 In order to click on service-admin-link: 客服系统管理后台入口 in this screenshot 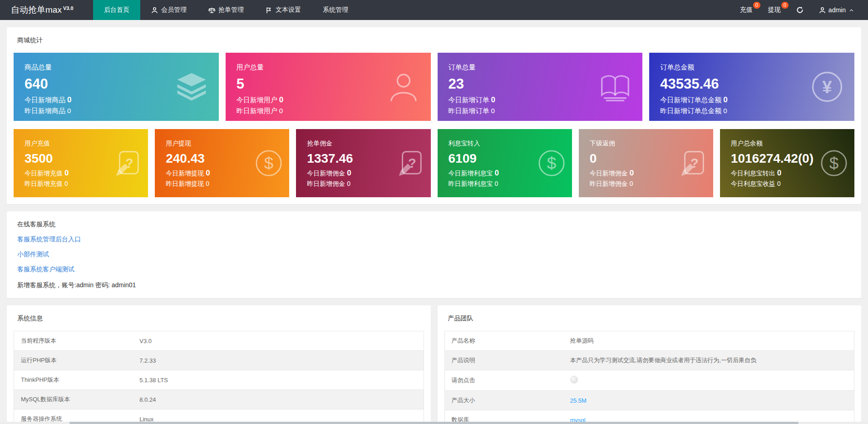, I will do `click(49, 239)`.